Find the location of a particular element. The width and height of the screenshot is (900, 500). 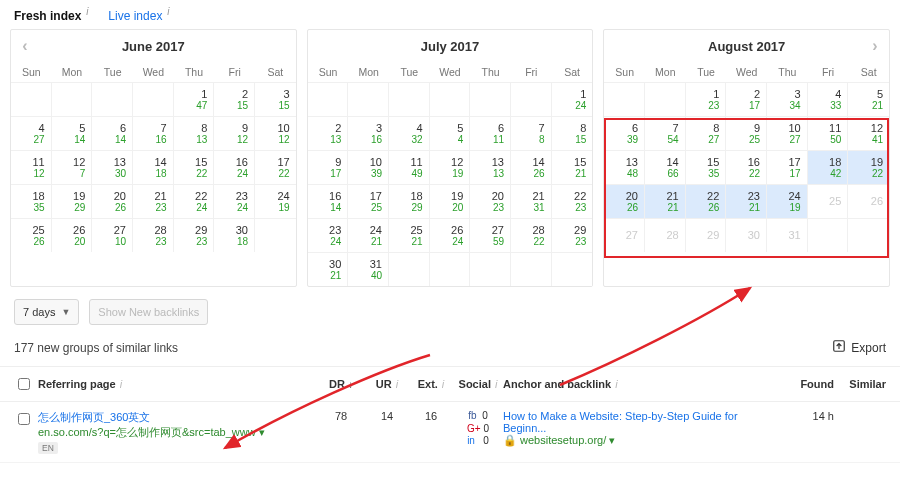

calendar-day: 1722 is located at coordinates (276, 167).